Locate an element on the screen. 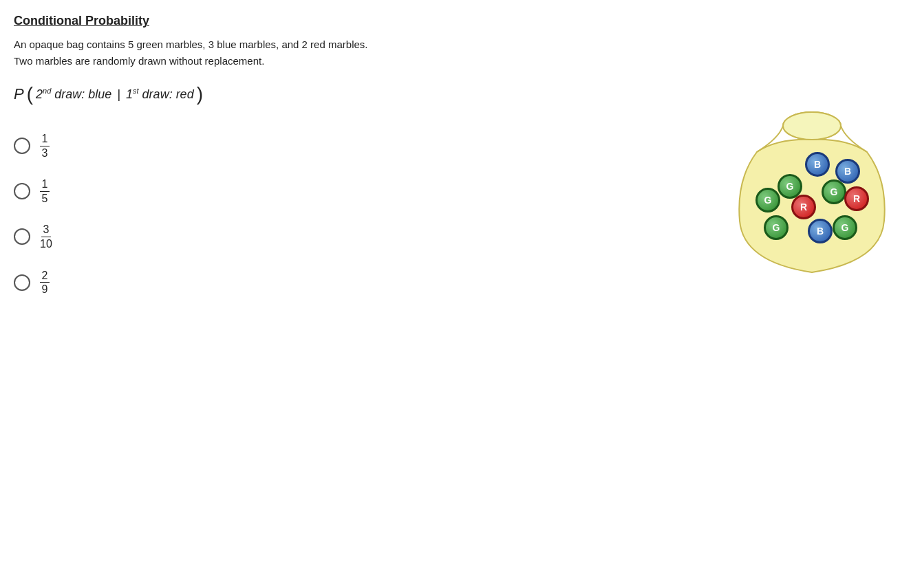 The width and height of the screenshot is (922, 588). formula-close-paren: ) is located at coordinates (200, 94).